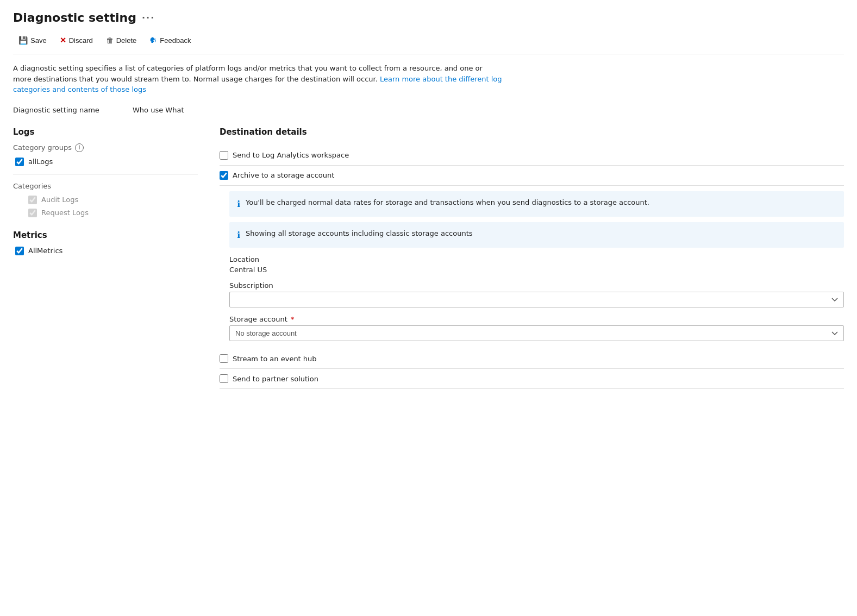 This screenshot has width=857, height=616. Describe the element at coordinates (531, 379) in the screenshot. I see `partner-row: Send to partner solution` at that location.